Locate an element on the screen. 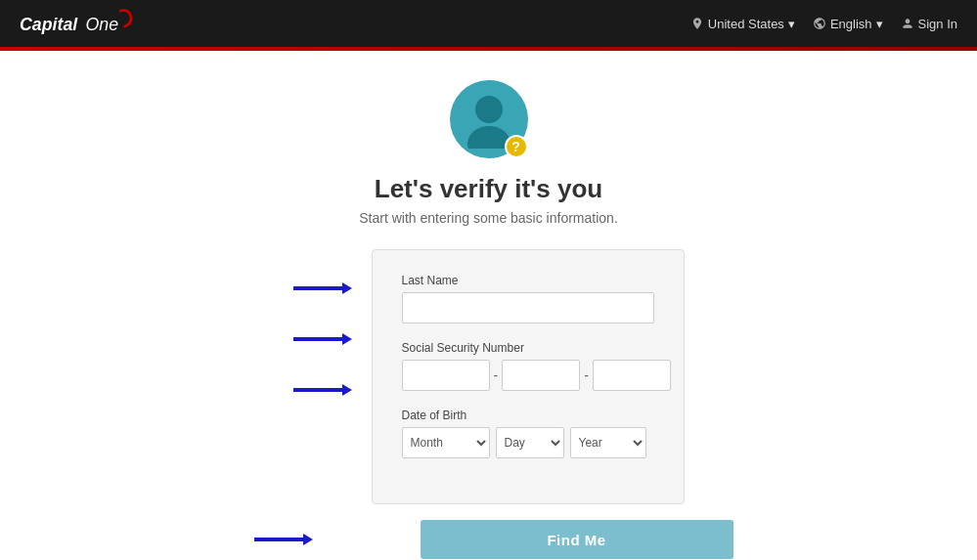  form-card: Last Name Social Security Number - - is located at coordinates (528, 377).